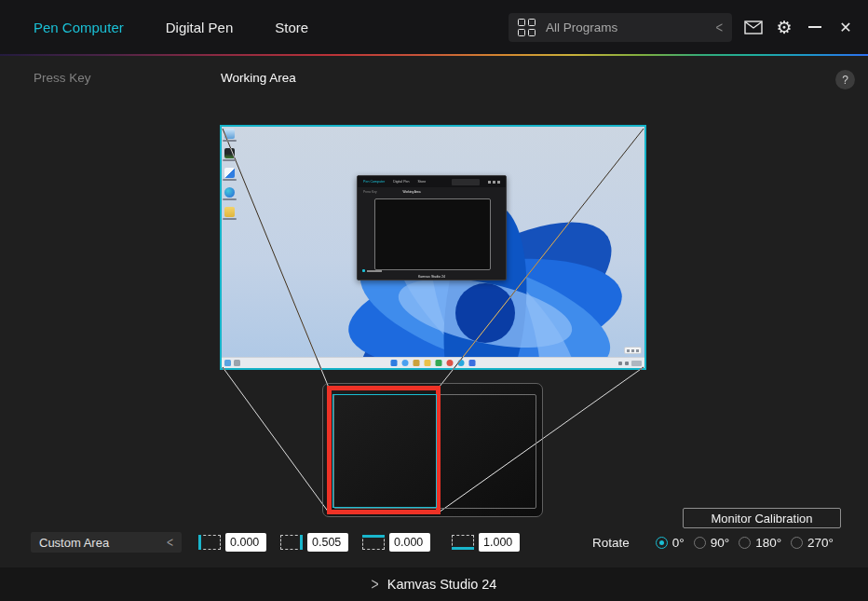 The height and width of the screenshot is (601, 868). Describe the element at coordinates (440, 363) in the screenshot. I see `app-icon` at that location.